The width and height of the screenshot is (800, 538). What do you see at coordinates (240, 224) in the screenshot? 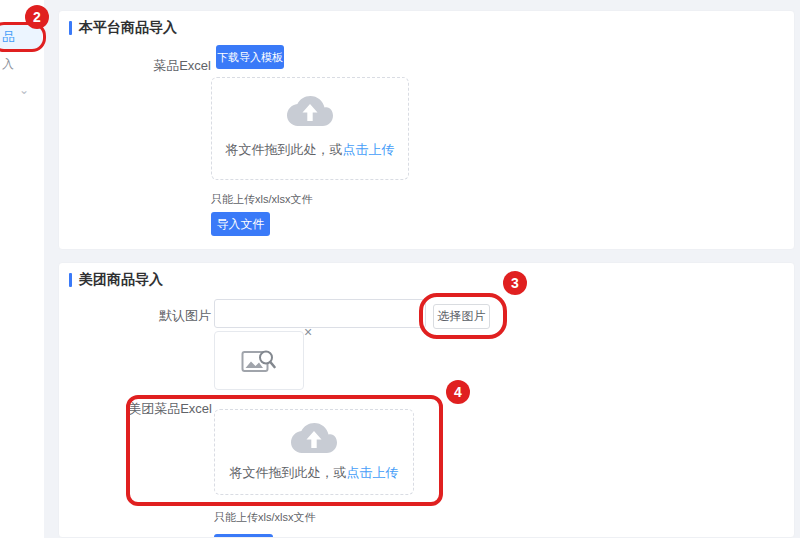
I see `import-file-button: 导入文件` at bounding box center [240, 224].